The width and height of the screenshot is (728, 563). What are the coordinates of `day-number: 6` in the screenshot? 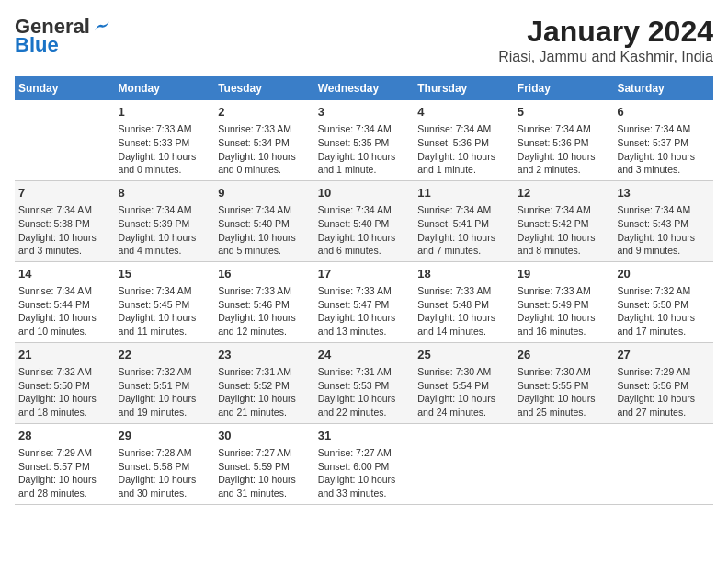 It's located at (664, 112).